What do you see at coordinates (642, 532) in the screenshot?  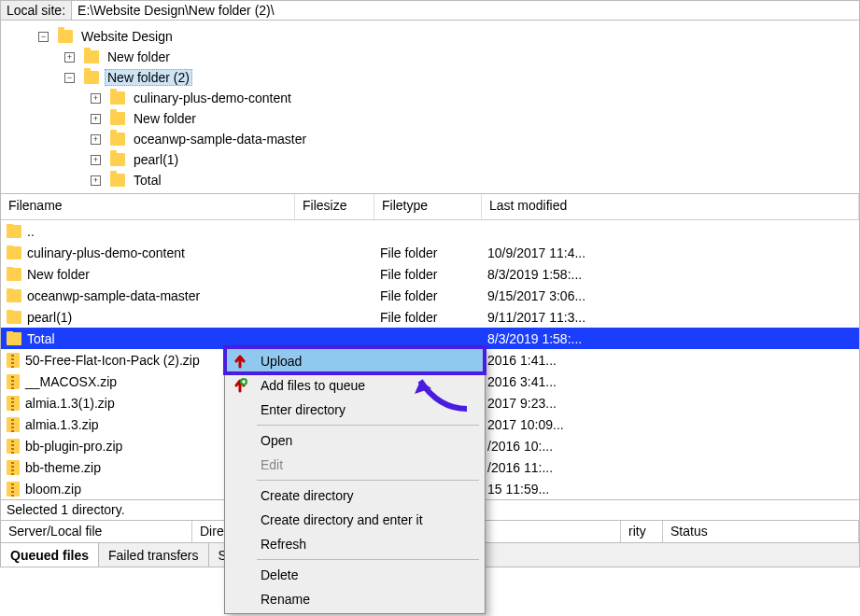 I see `col-priority: rity` at bounding box center [642, 532].